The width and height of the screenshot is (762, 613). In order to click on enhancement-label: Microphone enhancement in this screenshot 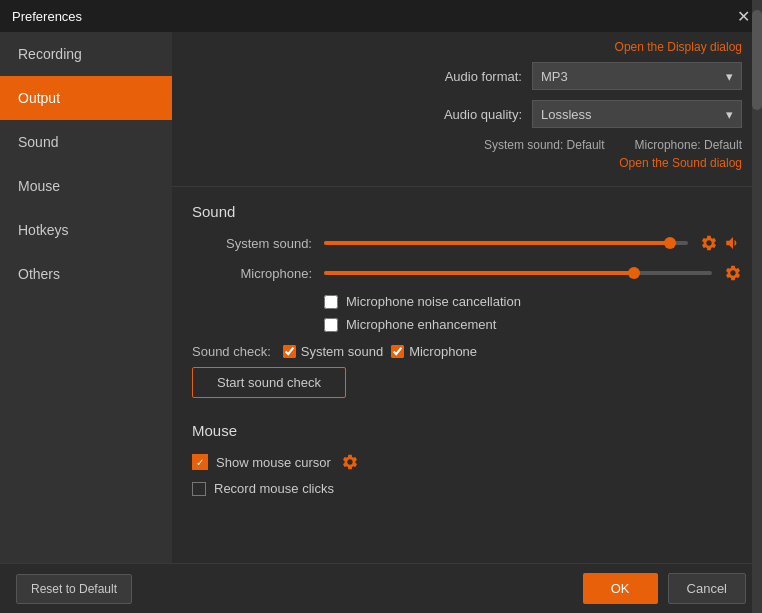, I will do `click(421, 324)`.